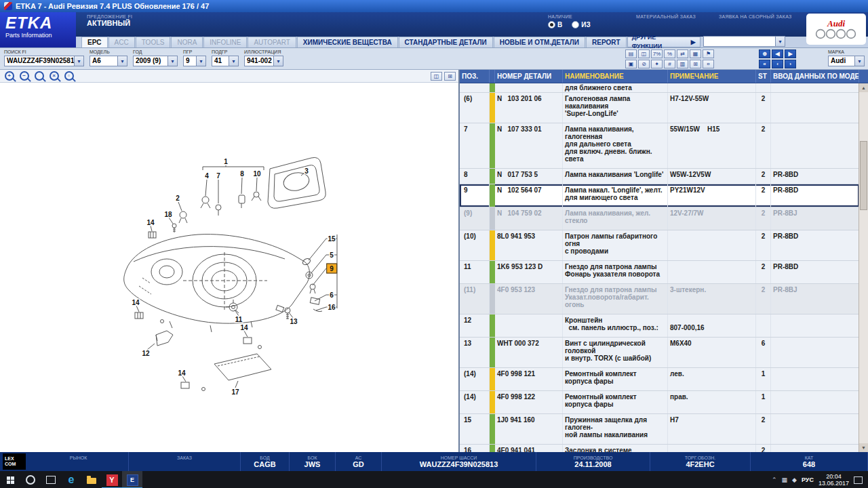 The width and height of the screenshot is (868, 488). What do you see at coordinates (122, 42) in the screenshot?
I see `tab-acc: ACC` at bounding box center [122, 42].